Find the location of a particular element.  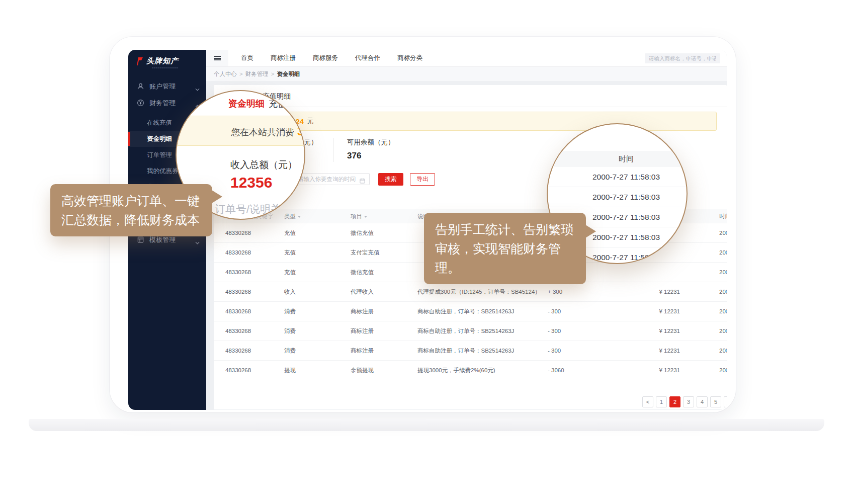

nav-item-agent-cooperation: 代理合作 is located at coordinates (368, 58).